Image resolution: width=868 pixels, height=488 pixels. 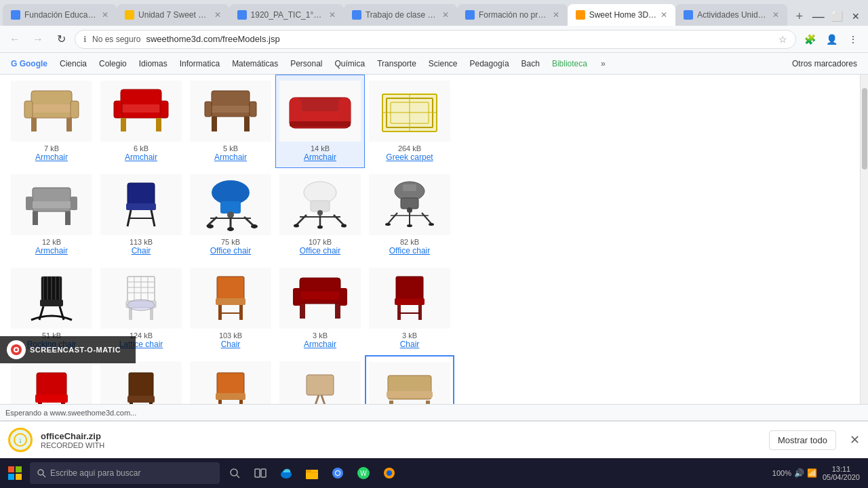 I want to click on item-armchair-light: 7 kB Armchair, so click(x=52, y=121).